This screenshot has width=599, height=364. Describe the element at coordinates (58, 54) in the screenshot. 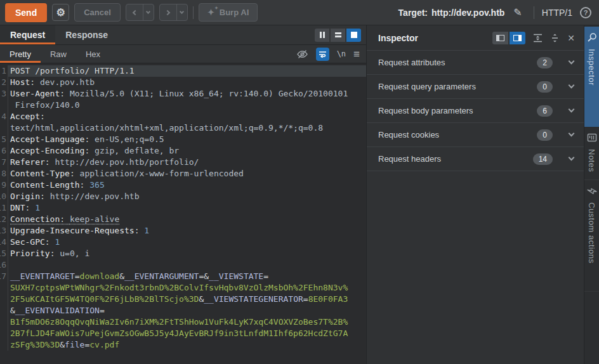

I see `tab-raw: Raw` at that location.